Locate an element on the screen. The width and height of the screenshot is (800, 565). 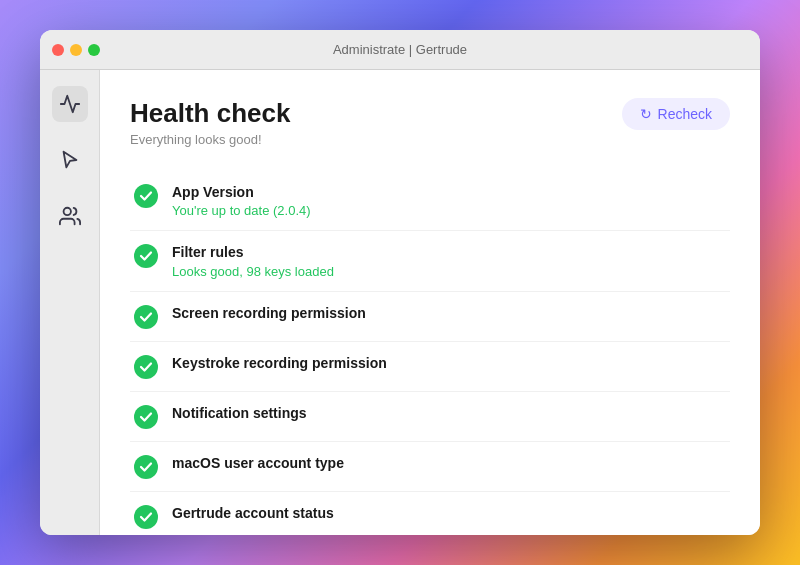
minimize-button is located at coordinates (76, 50).